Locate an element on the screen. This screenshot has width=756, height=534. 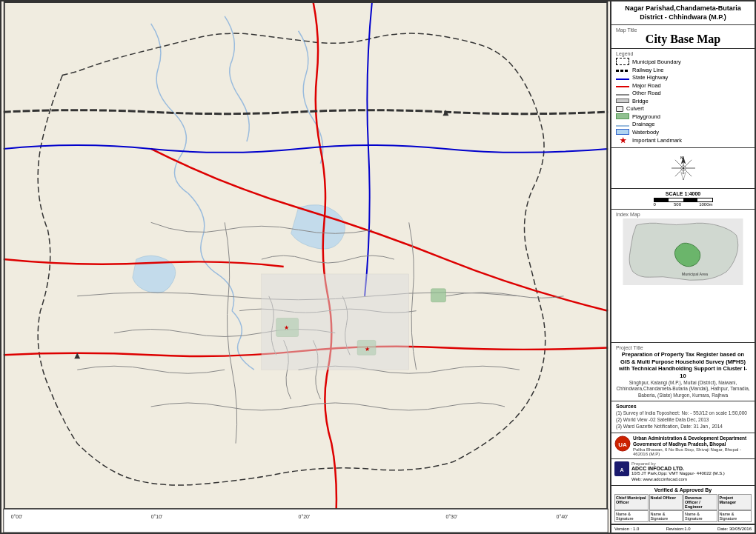
org-logo: UA is located at coordinates (623, 445).